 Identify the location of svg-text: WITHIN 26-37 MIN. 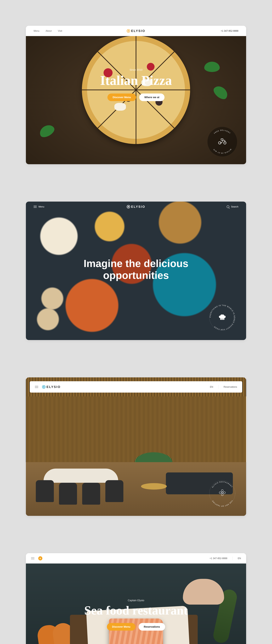
(222, 151).